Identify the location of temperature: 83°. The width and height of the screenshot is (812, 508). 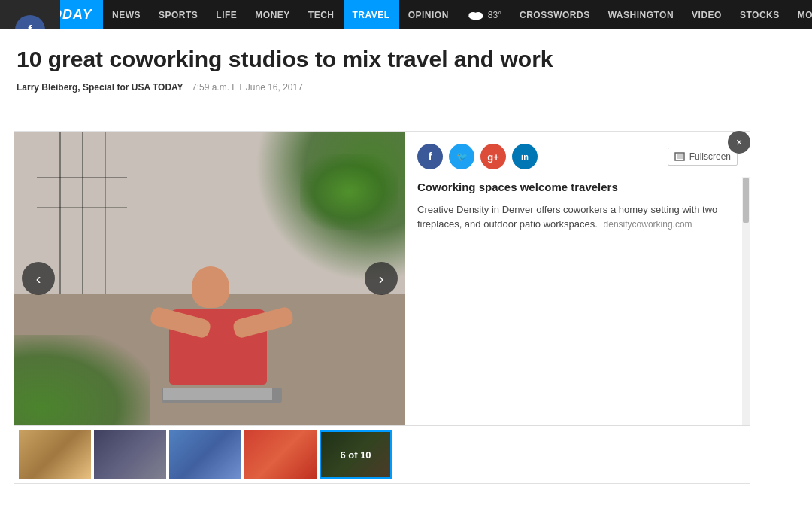
(495, 15).